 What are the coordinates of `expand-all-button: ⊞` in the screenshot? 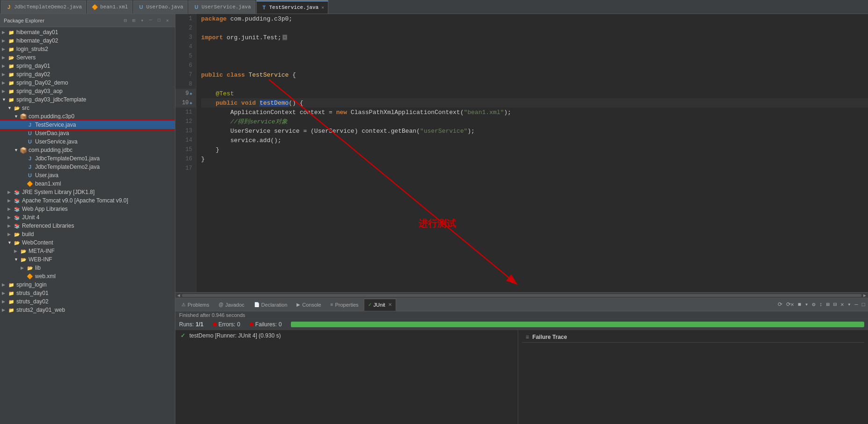 It's located at (828, 305).